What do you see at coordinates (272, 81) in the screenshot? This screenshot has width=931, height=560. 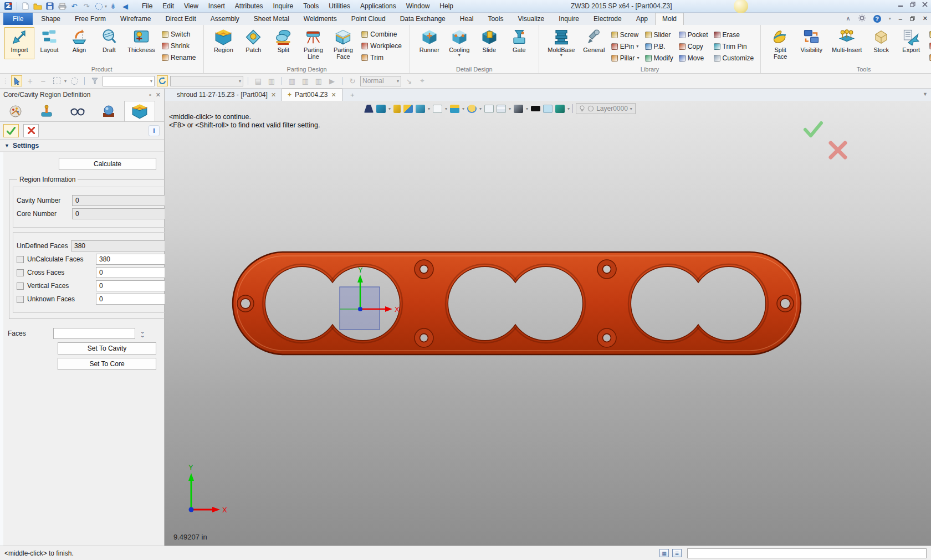 I see `align-vertical-icon: ▥` at bounding box center [272, 81].